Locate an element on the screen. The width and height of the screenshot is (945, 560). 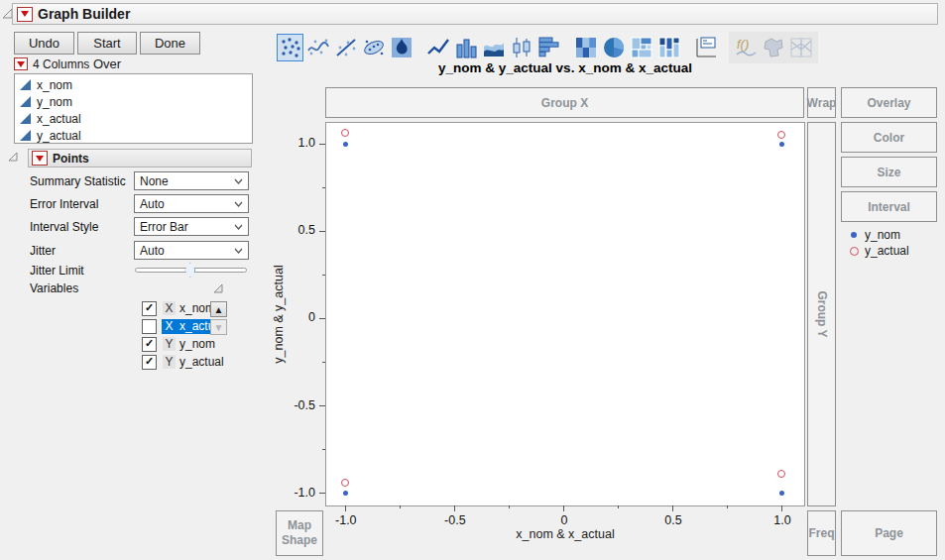
legend-item-y_actual: y_actual is located at coordinates (879, 251).